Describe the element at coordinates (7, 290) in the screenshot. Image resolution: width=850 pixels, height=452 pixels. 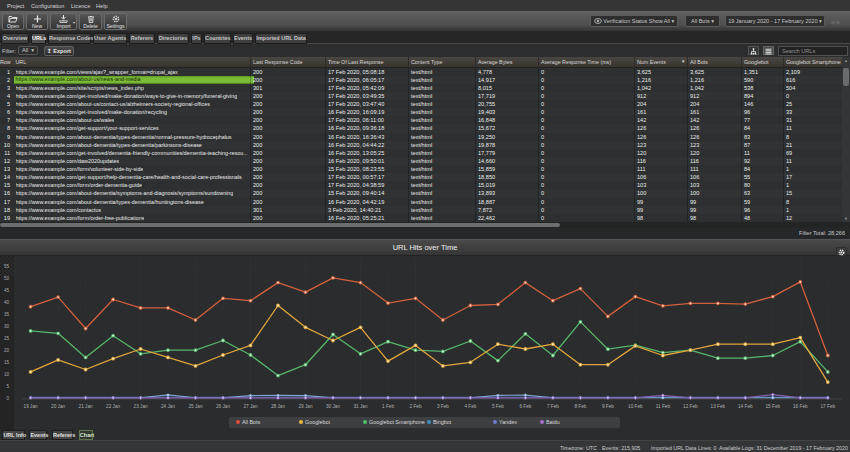
I see `svg-text: 45` at that location.